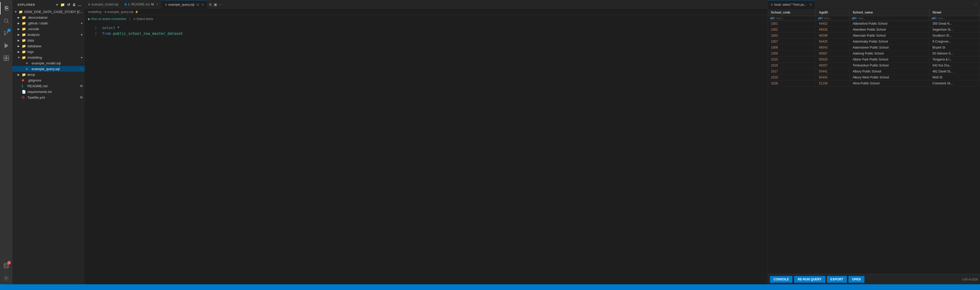 The height and width of the screenshot is (290, 980). What do you see at coordinates (143, 19) in the screenshot?
I see `select-block-button: ≡ Select block` at bounding box center [143, 19].